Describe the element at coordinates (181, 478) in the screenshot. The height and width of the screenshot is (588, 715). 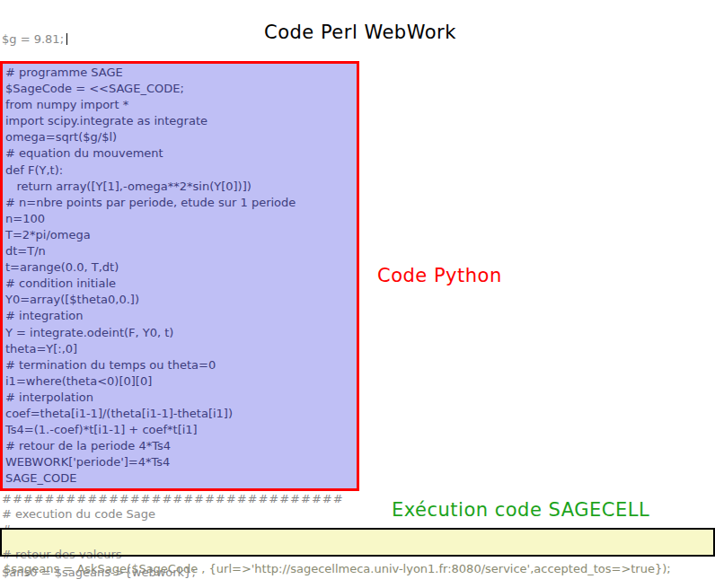
I see `code-line: SAGE_CODE` at that location.